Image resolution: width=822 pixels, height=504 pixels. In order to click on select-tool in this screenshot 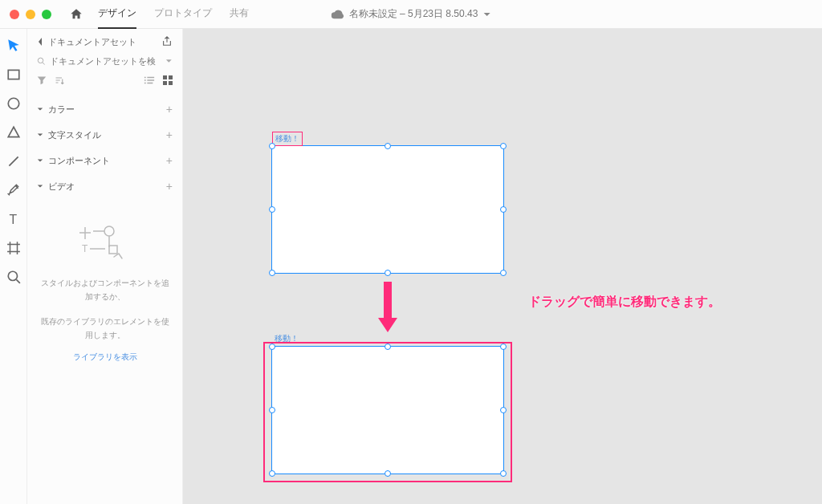, I will do `click(14, 46)`.